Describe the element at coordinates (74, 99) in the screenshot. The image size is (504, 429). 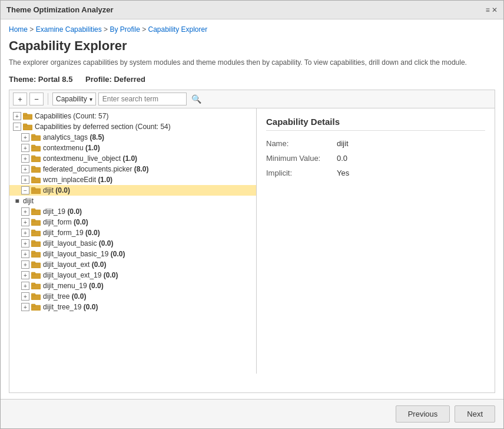
I see `capability-dropdown: Capability ▾` at that location.